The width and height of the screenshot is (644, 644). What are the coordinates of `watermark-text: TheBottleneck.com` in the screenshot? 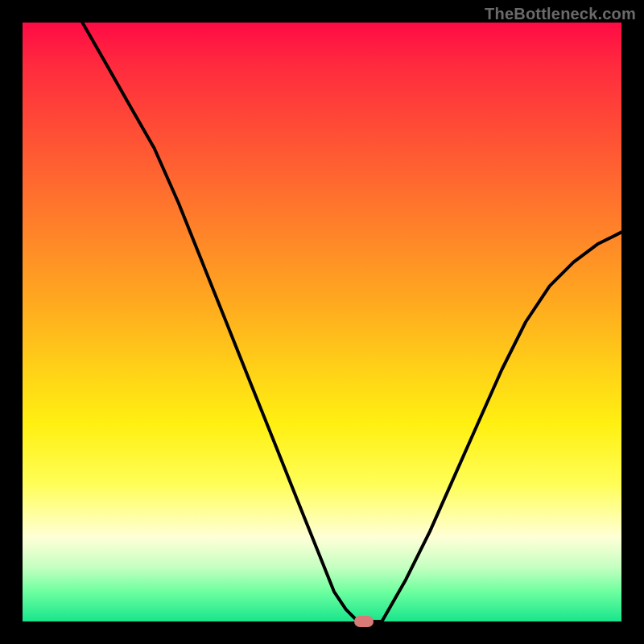 It's located at (560, 14).